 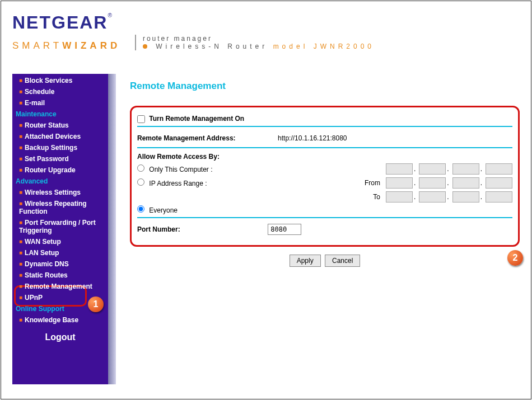 What do you see at coordinates (60, 253) in the screenshot?
I see `sidebar-item-lan-setup: ■LAN Setup` at bounding box center [60, 253].